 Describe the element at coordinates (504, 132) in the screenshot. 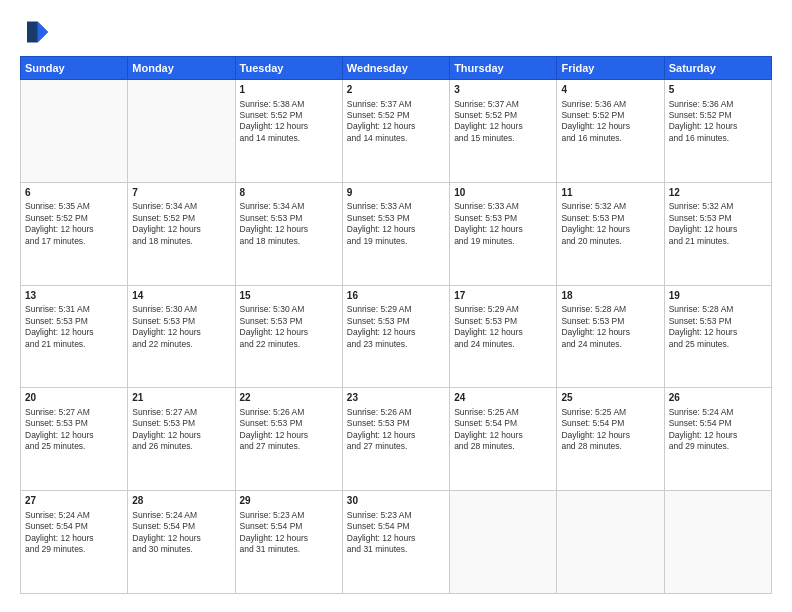

I see `calendar-cell: 3Sunrise: 5:37 AM Sunset: 5:52 PM Daylig…` at that location.